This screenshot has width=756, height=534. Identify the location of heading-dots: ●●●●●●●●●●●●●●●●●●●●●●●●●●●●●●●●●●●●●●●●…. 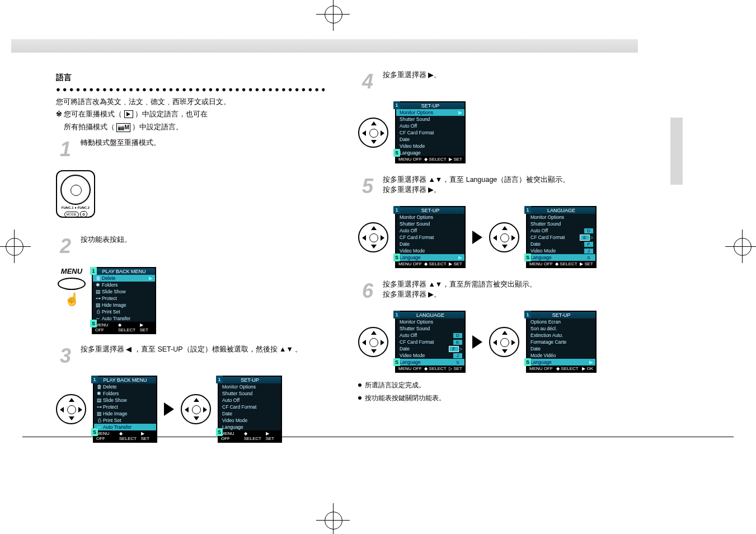
(190, 90).